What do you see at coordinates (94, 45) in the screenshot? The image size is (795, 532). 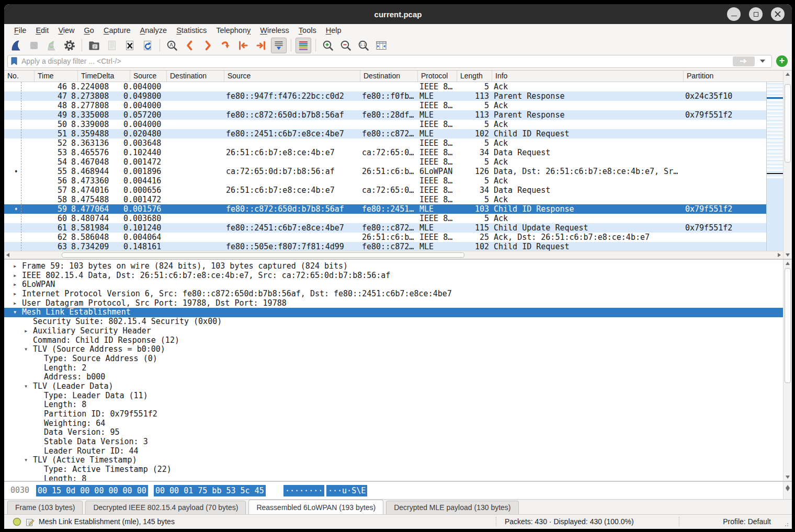 I see `file-open-icon` at bounding box center [94, 45].